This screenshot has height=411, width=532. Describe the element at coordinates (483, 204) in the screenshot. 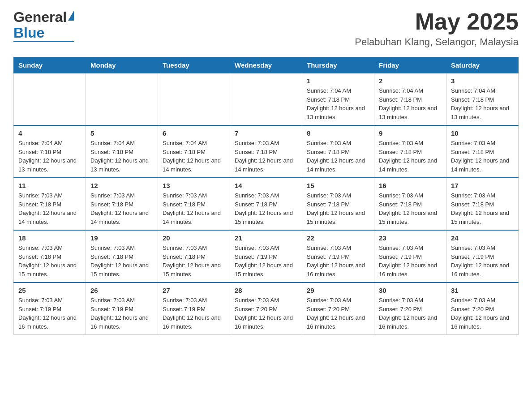

I see `calendar-cell: 17Sunrise: 7:03 AMSunset: 7:18 PMDayligh…` at that location.